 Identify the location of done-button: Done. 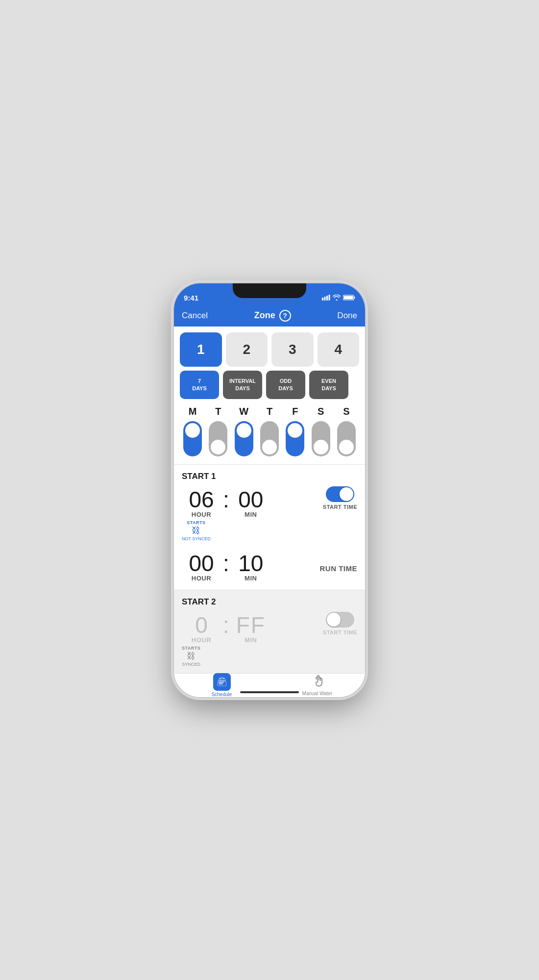
(347, 316).